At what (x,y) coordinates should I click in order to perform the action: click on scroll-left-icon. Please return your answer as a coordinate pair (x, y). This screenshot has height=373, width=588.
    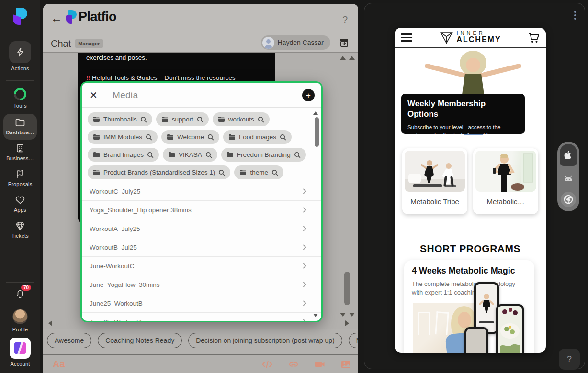
    Looking at the image, I should click on (49, 323).